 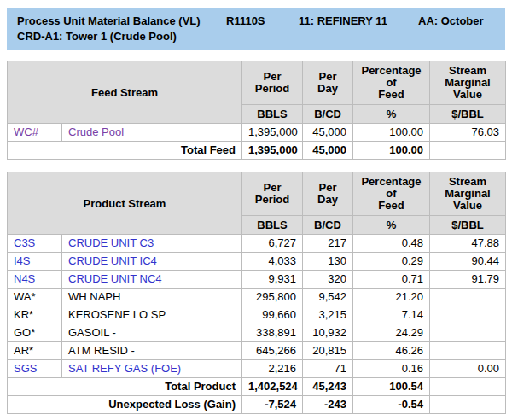 What do you see at coordinates (256, 29) in the screenshot?
I see `report-header-bar: Process Unit Material Balance (VL) R1110…` at bounding box center [256, 29].